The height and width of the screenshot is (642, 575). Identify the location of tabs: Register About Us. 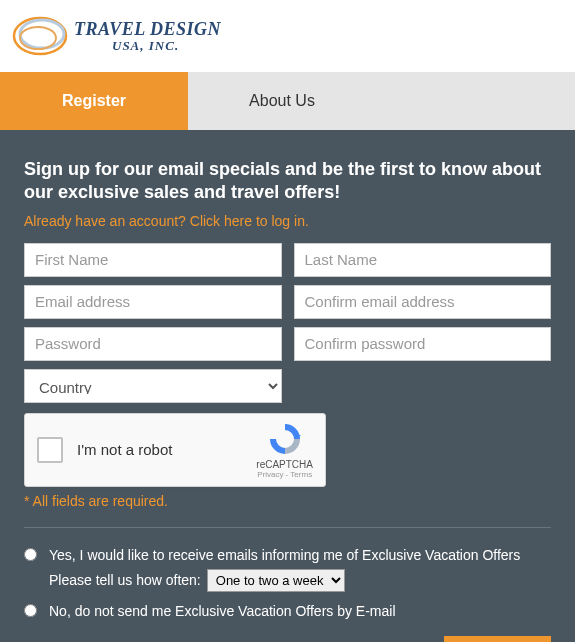
(288, 101).